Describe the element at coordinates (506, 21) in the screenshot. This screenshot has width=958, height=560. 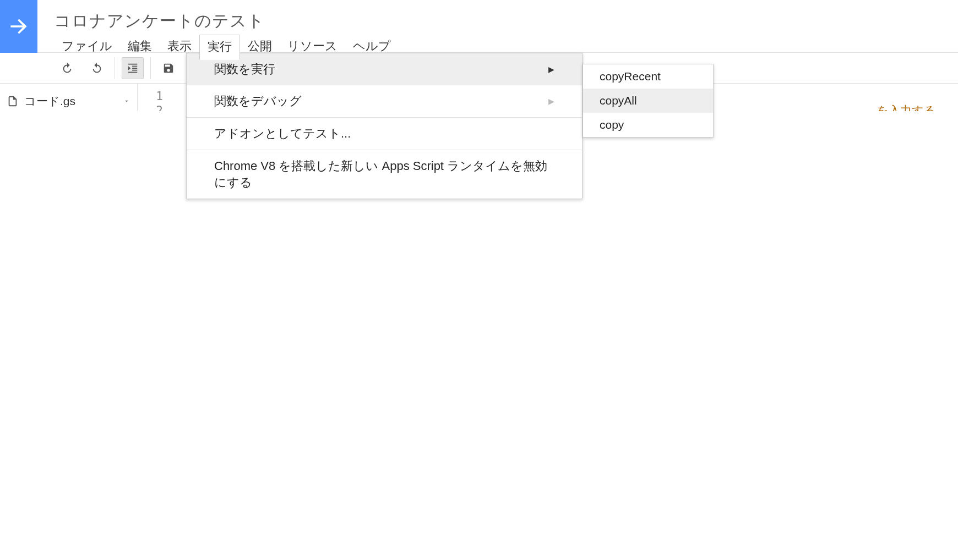
I see `project-title: コロナアンケートのテスト` at that location.